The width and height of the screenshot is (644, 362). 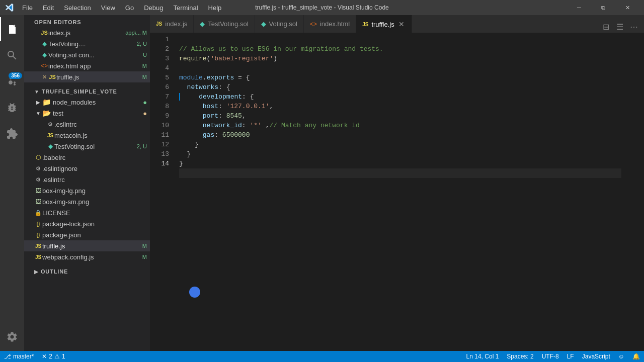 I want to click on tab-testvoting-sol: ◆ TestVoting.sol, so click(x=224, y=24).